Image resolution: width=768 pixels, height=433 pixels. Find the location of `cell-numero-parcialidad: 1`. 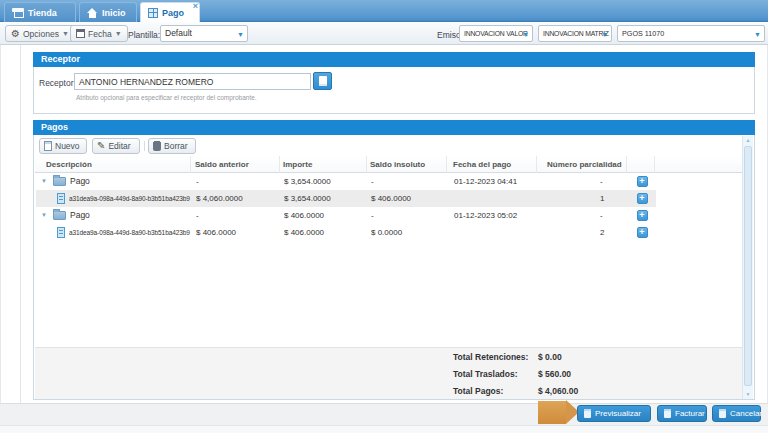

cell-numero-parcialidad: 1 is located at coordinates (583, 198).